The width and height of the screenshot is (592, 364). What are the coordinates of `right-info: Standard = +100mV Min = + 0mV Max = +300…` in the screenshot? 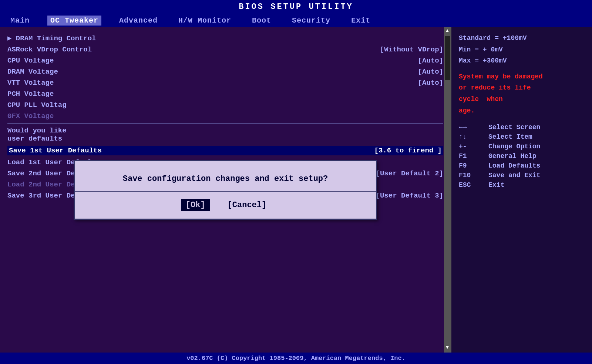 It's located at (522, 50).